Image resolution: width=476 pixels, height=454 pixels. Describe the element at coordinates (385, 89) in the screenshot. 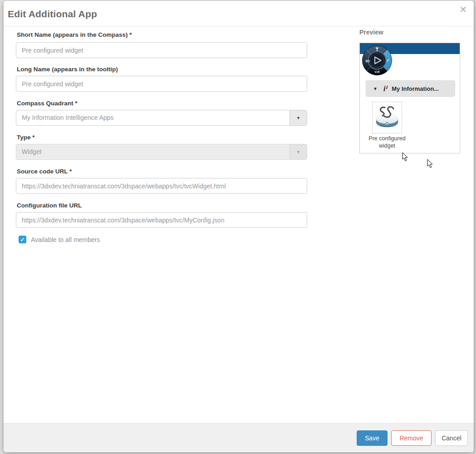

I see `information-intelligence-icon: iⁱ` at that location.